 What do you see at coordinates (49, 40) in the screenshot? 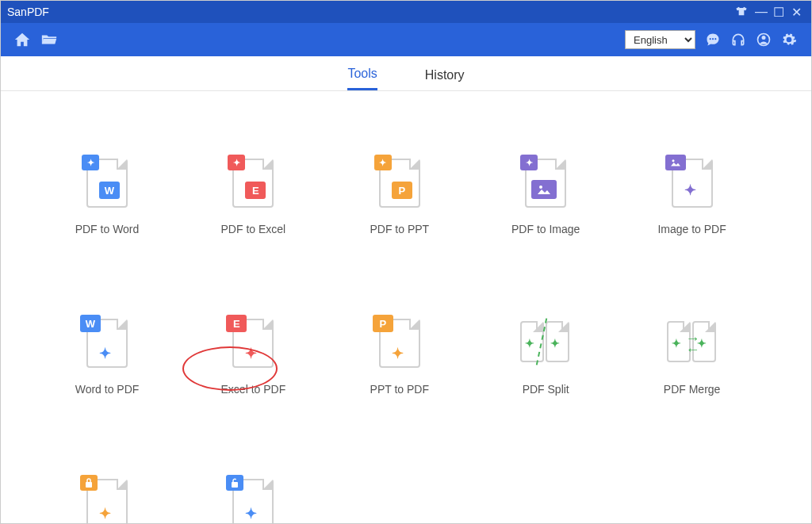
I see `folder-open-icon` at bounding box center [49, 40].